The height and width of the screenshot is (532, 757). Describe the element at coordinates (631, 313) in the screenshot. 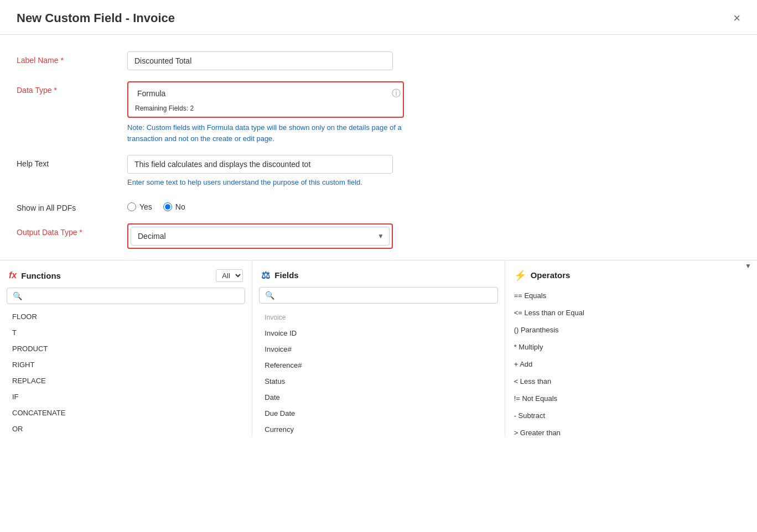

I see `list-item: <= Less than or Equal` at that location.